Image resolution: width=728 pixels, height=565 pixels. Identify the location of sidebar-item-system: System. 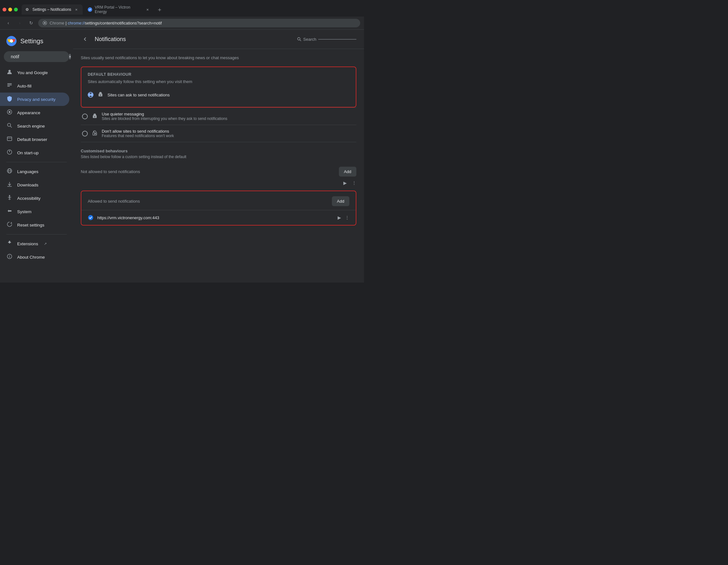
(35, 211).